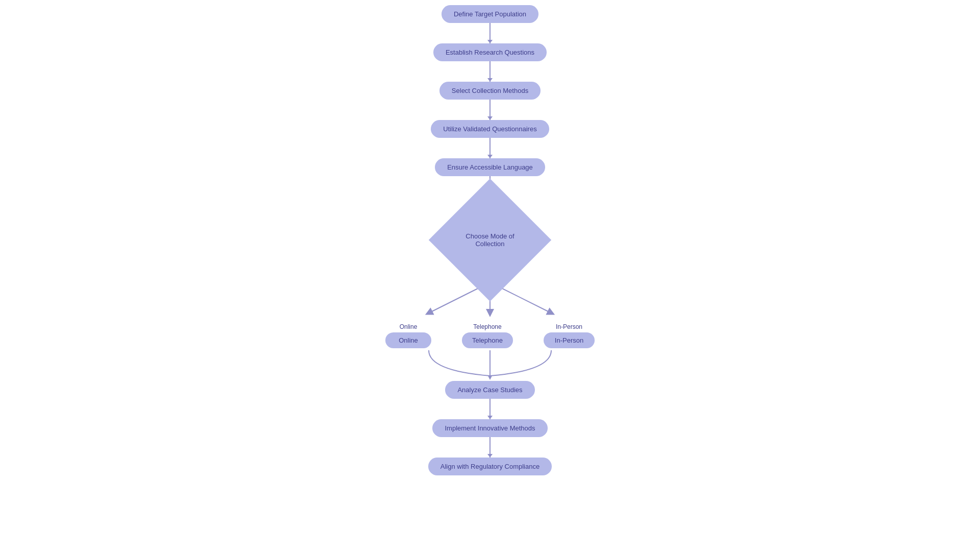 Image resolution: width=980 pixels, height=553 pixels. What do you see at coordinates (408, 327) in the screenshot?
I see `branch-online-label: Online` at bounding box center [408, 327].